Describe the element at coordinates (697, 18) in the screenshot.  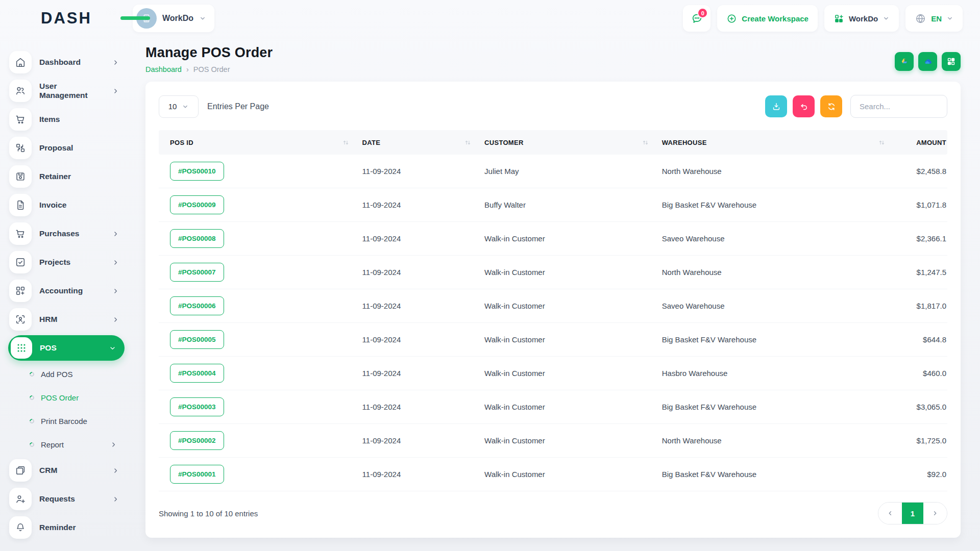
I see `messages-button: 0` at that location.